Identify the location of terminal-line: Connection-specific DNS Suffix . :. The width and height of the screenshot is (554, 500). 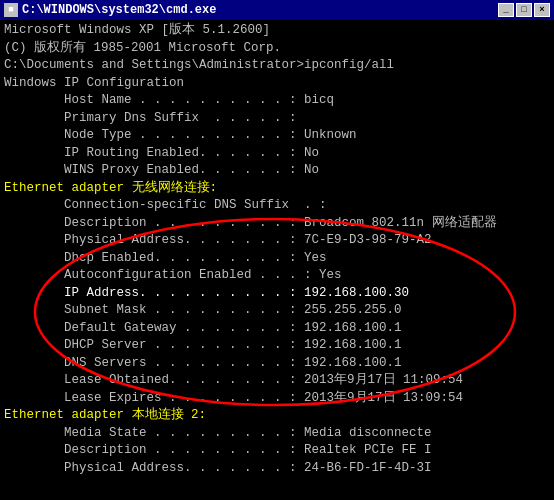
(277, 206).